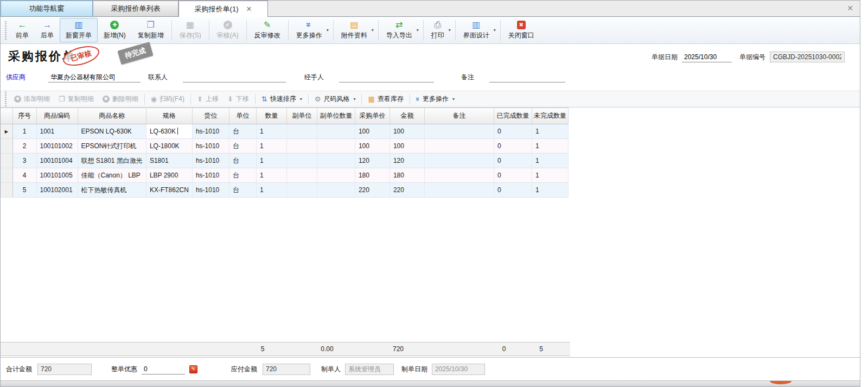 The height and width of the screenshot is (387, 868). What do you see at coordinates (169, 116) in the screenshot?
I see `column-header-spec: 规格` at bounding box center [169, 116].